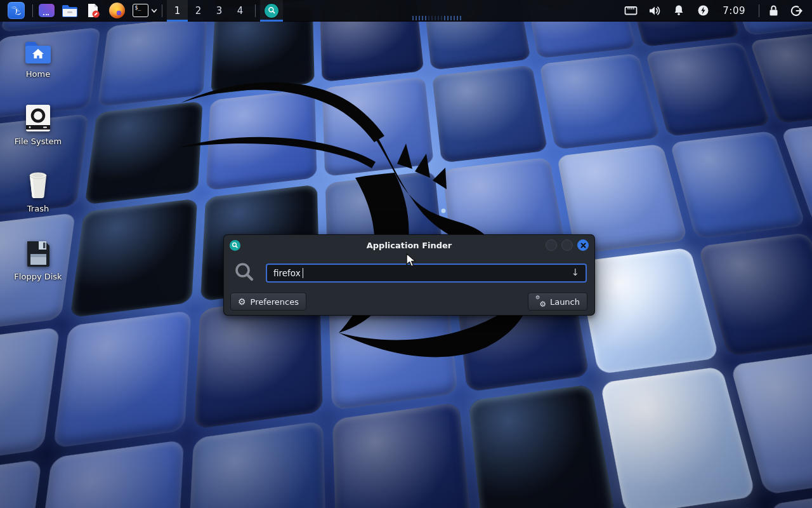  Describe the element at coordinates (70, 11) in the screenshot. I see `file-manager-folder-icon` at that location.